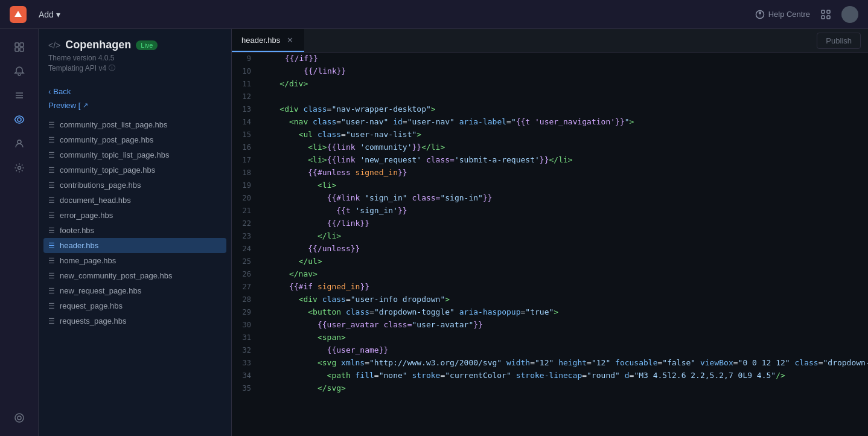 The height and width of the screenshot is (436, 868). Describe the element at coordinates (268, 40) in the screenshot. I see `tab-header-hbs: header.hbs ✕` at that location.